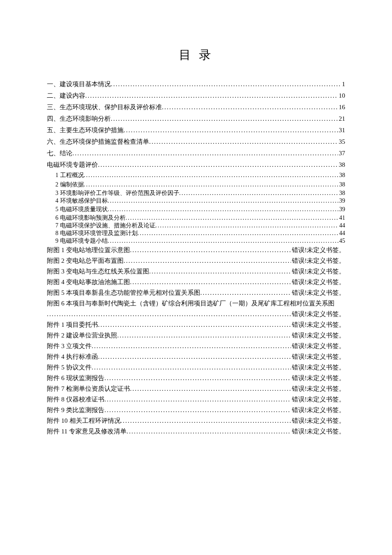 The width and height of the screenshot is (392, 555). I want to click on toc-entry: 五、主要生态环境保护措施31, so click(196, 131).